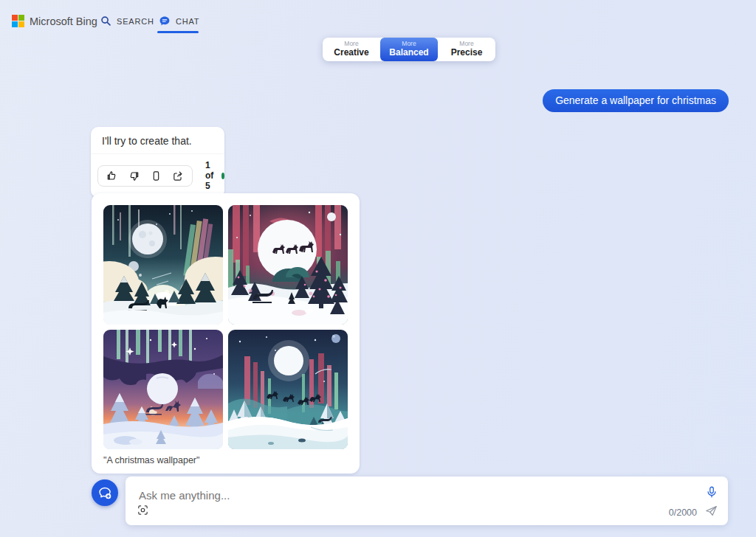 The width and height of the screenshot is (756, 537). Describe the element at coordinates (106, 21) in the screenshot. I see `search-icon` at that location.